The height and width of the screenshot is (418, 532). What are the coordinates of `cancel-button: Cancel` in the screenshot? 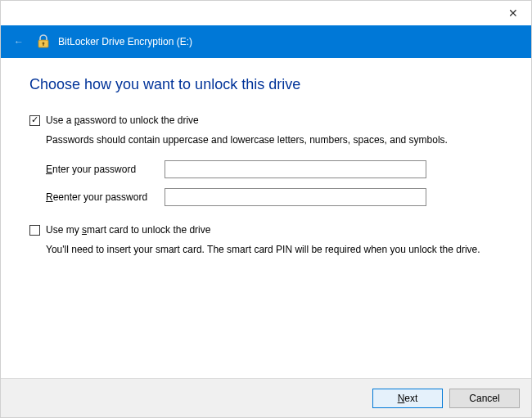 It's located at (485, 398).